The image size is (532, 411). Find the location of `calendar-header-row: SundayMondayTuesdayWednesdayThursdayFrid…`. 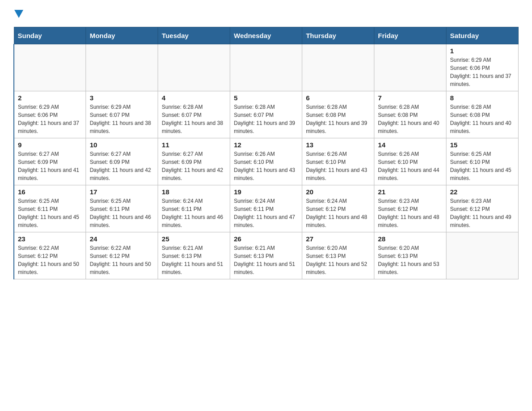

calendar-header-row: SundayMondayTuesdayWednesdayThursdayFrid… is located at coordinates (266, 36).